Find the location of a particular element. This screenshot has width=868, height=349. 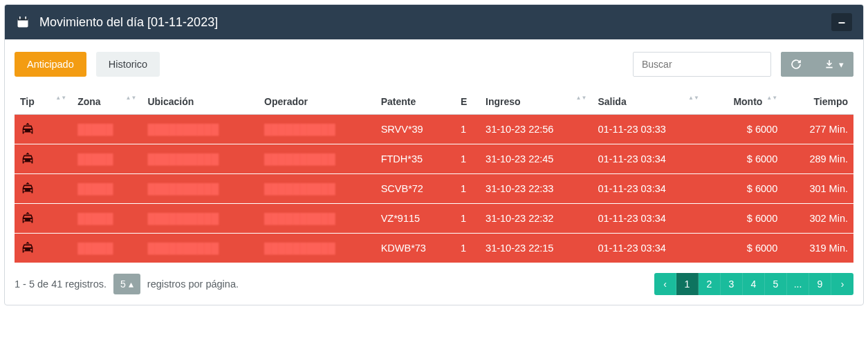

col-e: E is located at coordinates (468, 102).